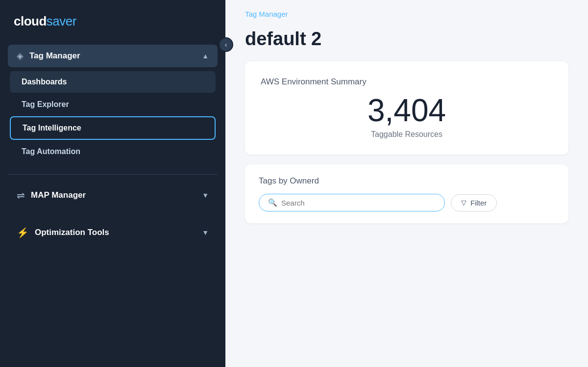  What do you see at coordinates (205, 56) in the screenshot?
I see `tag-manager-chevron-icon: ▲` at bounding box center [205, 56].